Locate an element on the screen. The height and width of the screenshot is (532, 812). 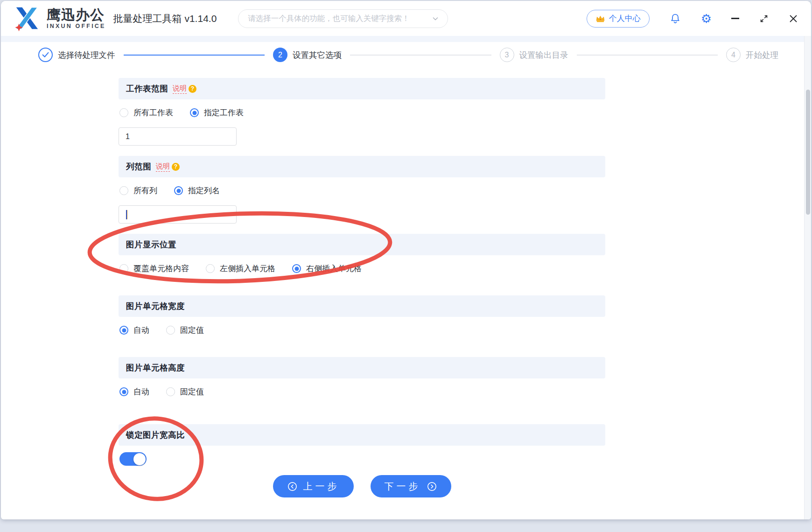
radio-all-sheets: 所有工作表 is located at coordinates (147, 113).